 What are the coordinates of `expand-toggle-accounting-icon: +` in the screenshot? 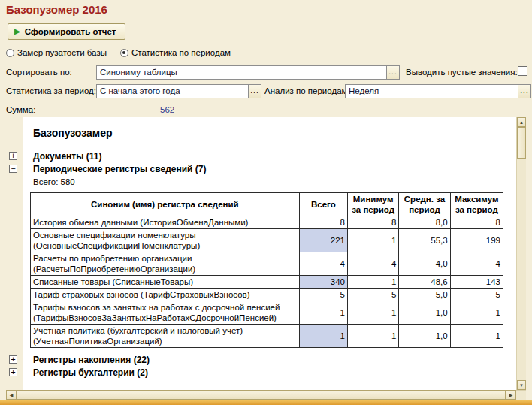 It's located at (14, 373).